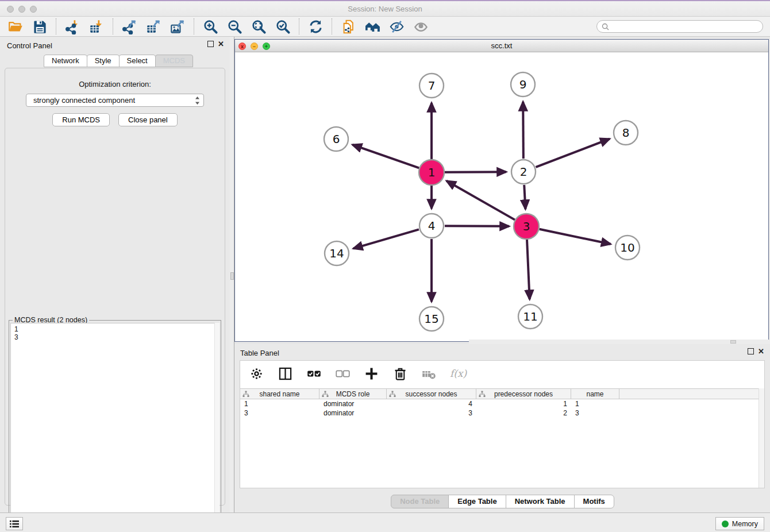  I want to click on zoom-in-button, so click(210, 26).